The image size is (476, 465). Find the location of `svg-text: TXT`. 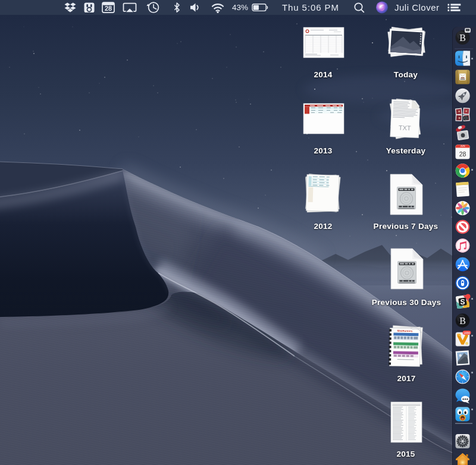

svg-text: TXT is located at coordinates (405, 127).